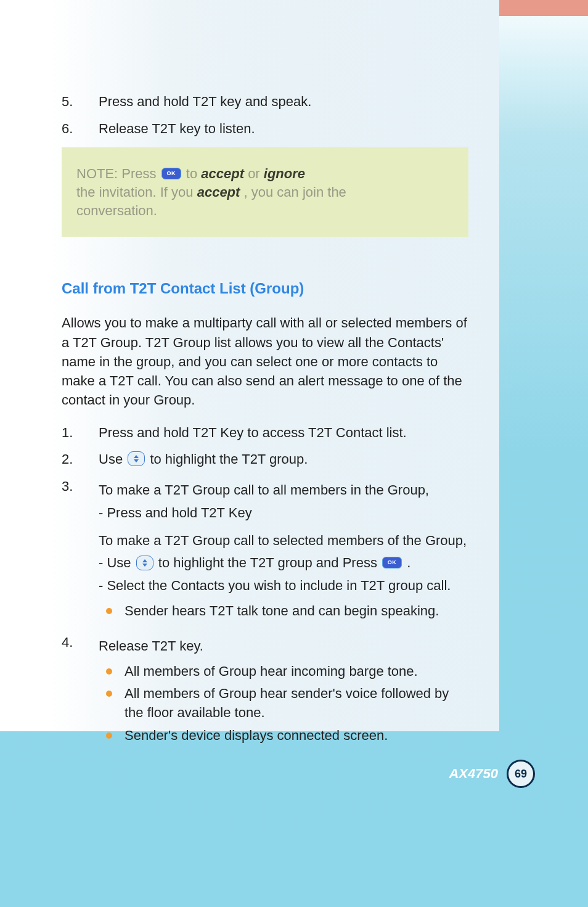 This screenshot has height=907, width=588. Describe the element at coordinates (284, 704) in the screenshot. I see `step-4-bullets: All members of Group hear incoming barge…` at that location.